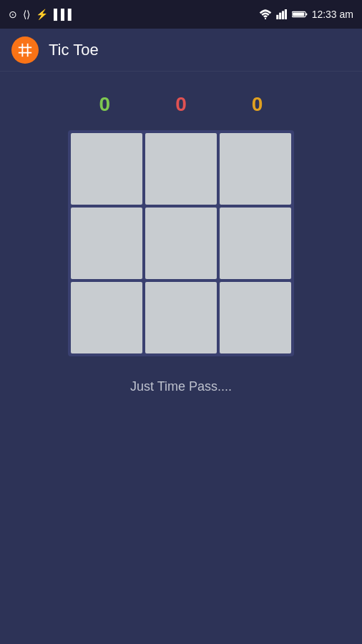  Describe the element at coordinates (258, 104) in the screenshot. I see `score-player3: 0` at that location.